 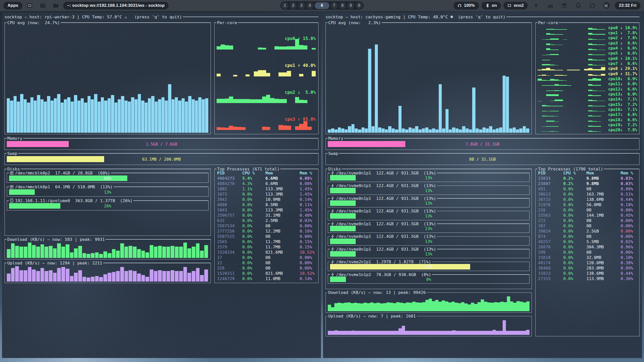 What do you see at coordinates (629, 231) in the screenshot?
I see `process-cell: 8.08%` at bounding box center [629, 231].